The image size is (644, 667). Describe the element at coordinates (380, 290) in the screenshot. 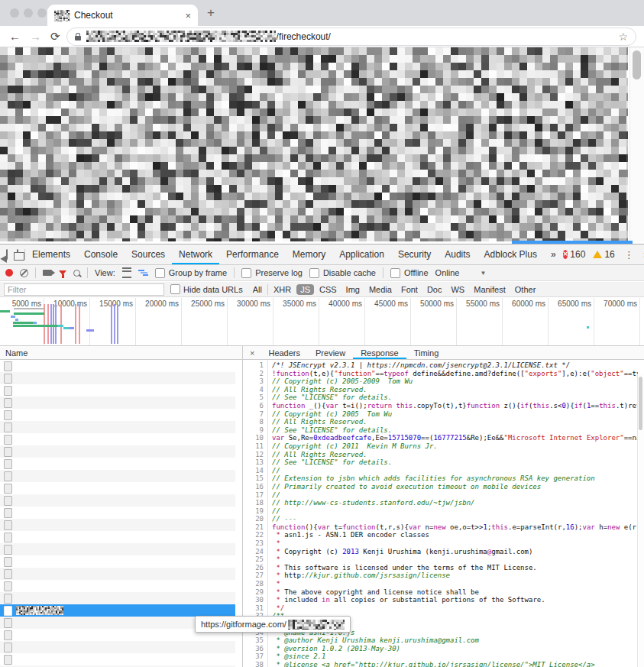

I see `type-filter-media: Media` at that location.